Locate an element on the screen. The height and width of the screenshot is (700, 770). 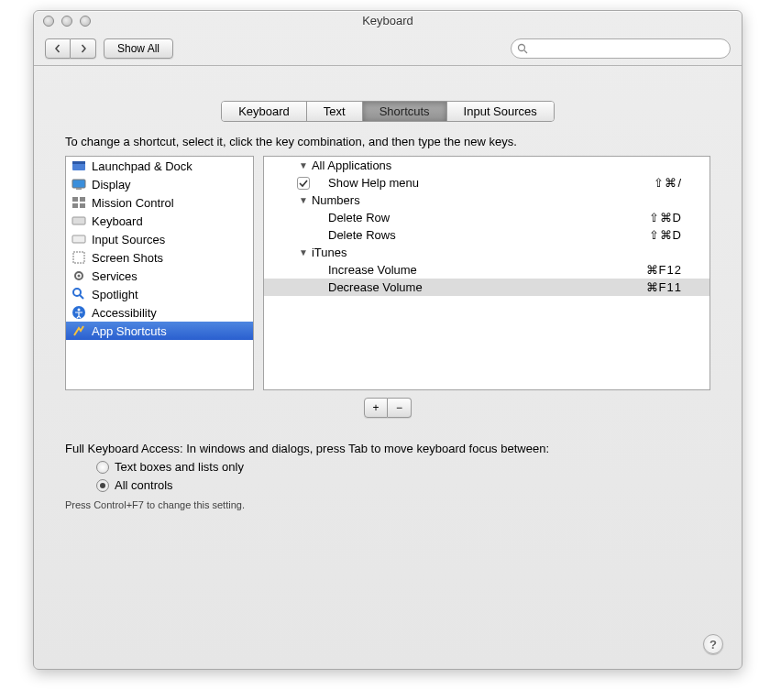
chevron-left-icon is located at coordinates (58, 49).